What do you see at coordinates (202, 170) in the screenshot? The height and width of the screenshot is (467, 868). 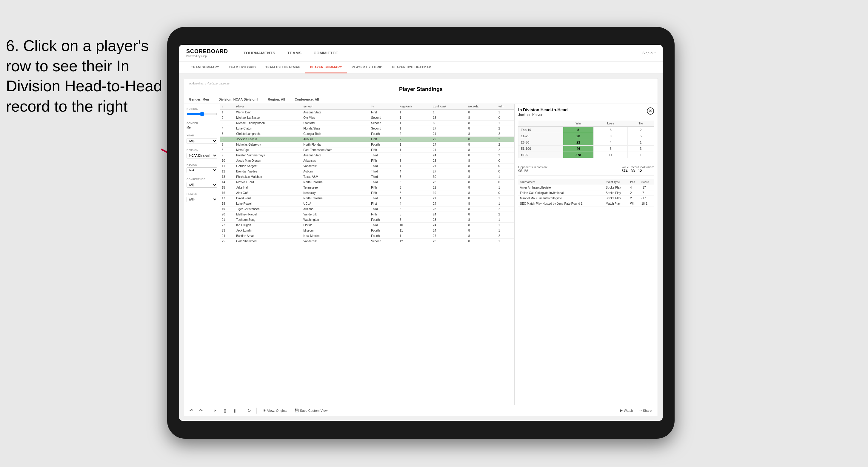 I see `region-select: N/A` at bounding box center [202, 170].